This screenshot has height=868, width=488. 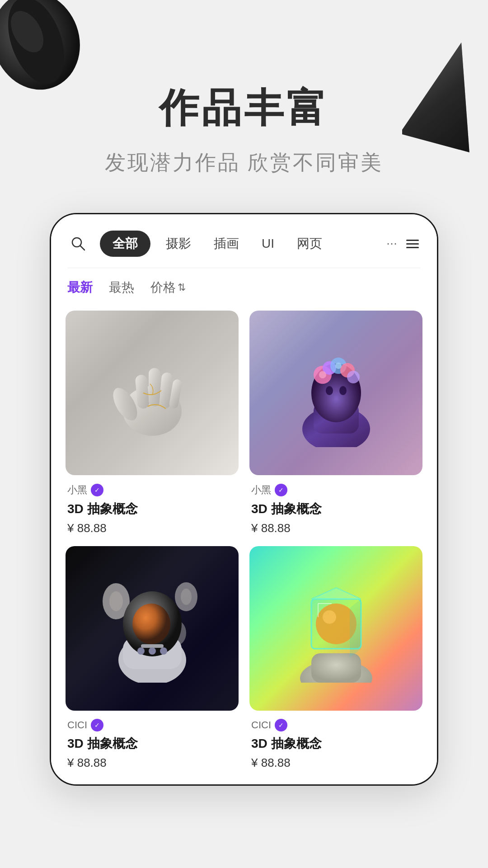 What do you see at coordinates (97, 490) in the screenshot?
I see `verified-badge-1: ✓` at bounding box center [97, 490].